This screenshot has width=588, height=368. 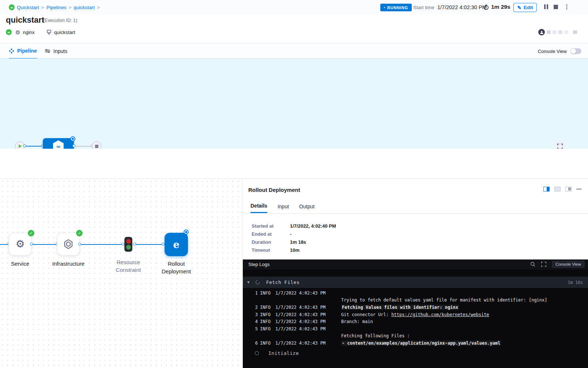 I want to click on logs-console-view-button: Console View, so click(x=568, y=264).